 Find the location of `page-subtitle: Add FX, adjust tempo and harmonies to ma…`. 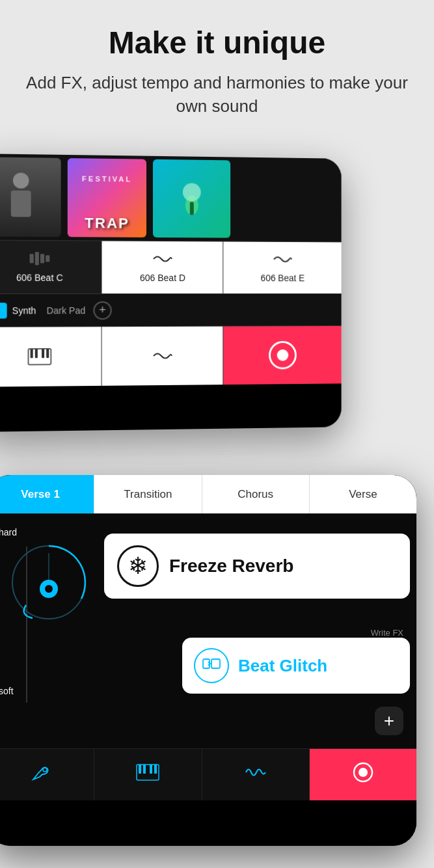

page-subtitle: Add FX, adjust tempo and harmonies to ma… is located at coordinates (217, 95).